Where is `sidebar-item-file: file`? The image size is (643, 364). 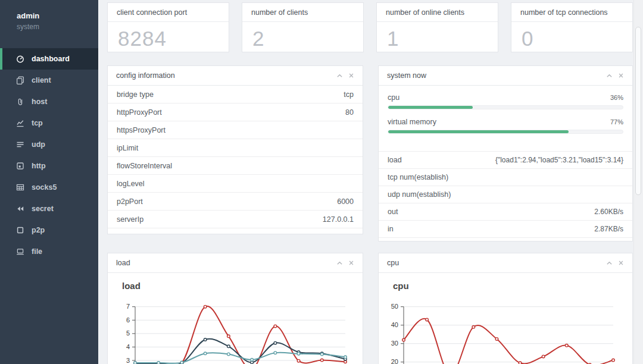 sidebar-item-file: file is located at coordinates (49, 252).